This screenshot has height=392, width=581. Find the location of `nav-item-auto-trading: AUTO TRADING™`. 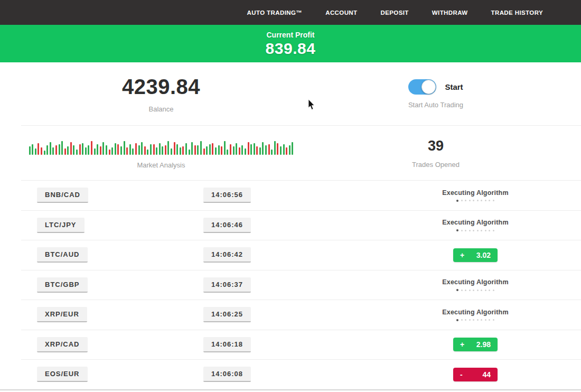

nav-item-auto-trading: AUTO TRADING™ is located at coordinates (275, 13).